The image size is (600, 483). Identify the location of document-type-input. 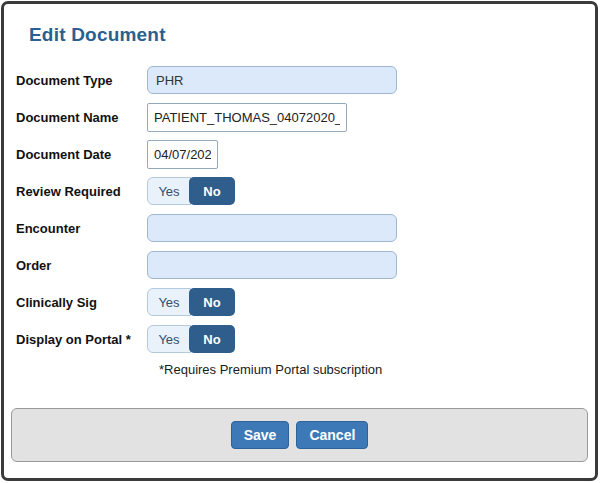
(272, 80).